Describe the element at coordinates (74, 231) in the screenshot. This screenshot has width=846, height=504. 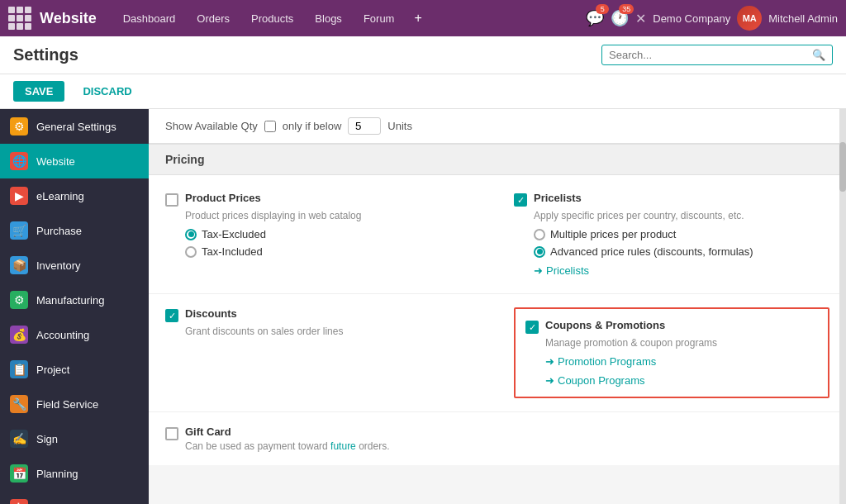
I see `sidebar-item-purchase: 🛒 Purchase` at that location.